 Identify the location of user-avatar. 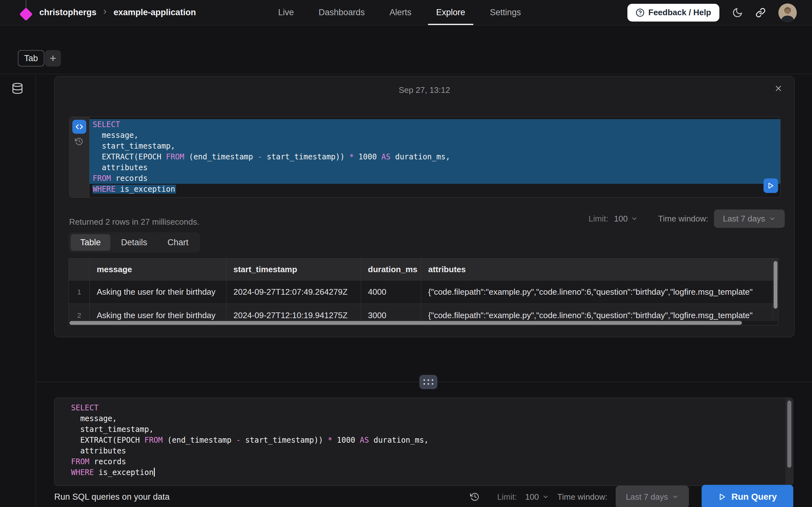
(788, 13).